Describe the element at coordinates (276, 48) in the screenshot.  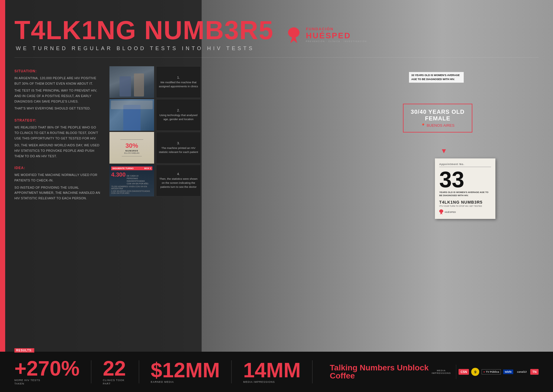
I see `header-subtitle: WE TURNED REGULAR BLOOD TESTS INTO HIV T…` at that location.